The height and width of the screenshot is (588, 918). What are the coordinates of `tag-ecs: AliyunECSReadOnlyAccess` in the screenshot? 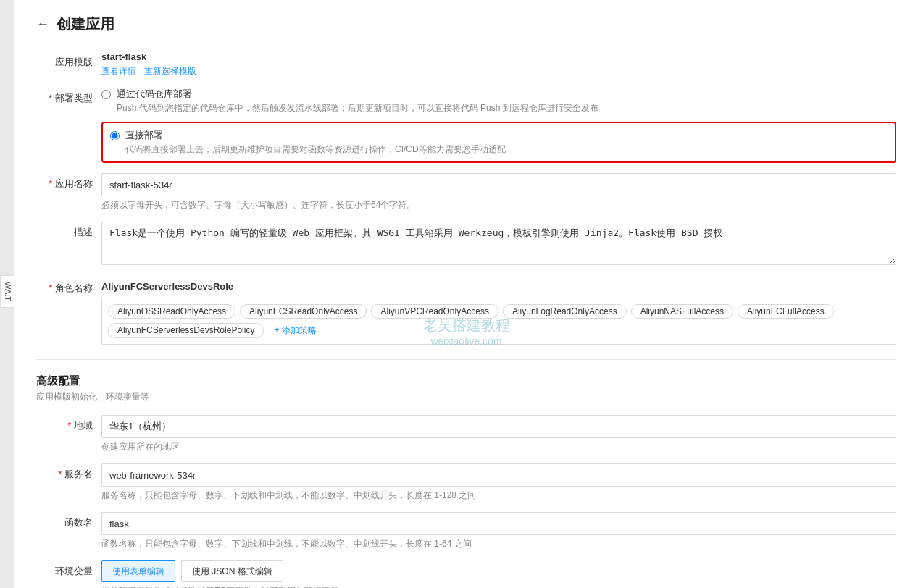 It's located at (303, 311).